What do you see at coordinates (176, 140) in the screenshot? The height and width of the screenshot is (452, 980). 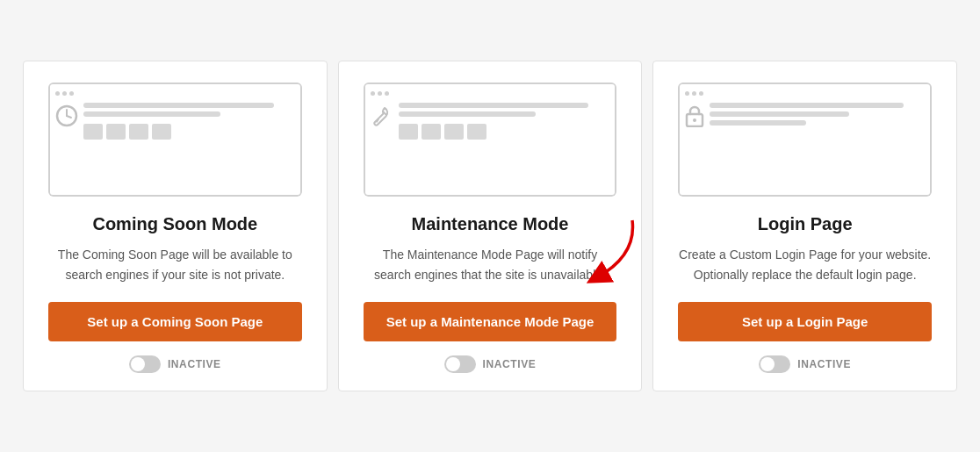 I see `coming-soon-illustration` at bounding box center [176, 140].